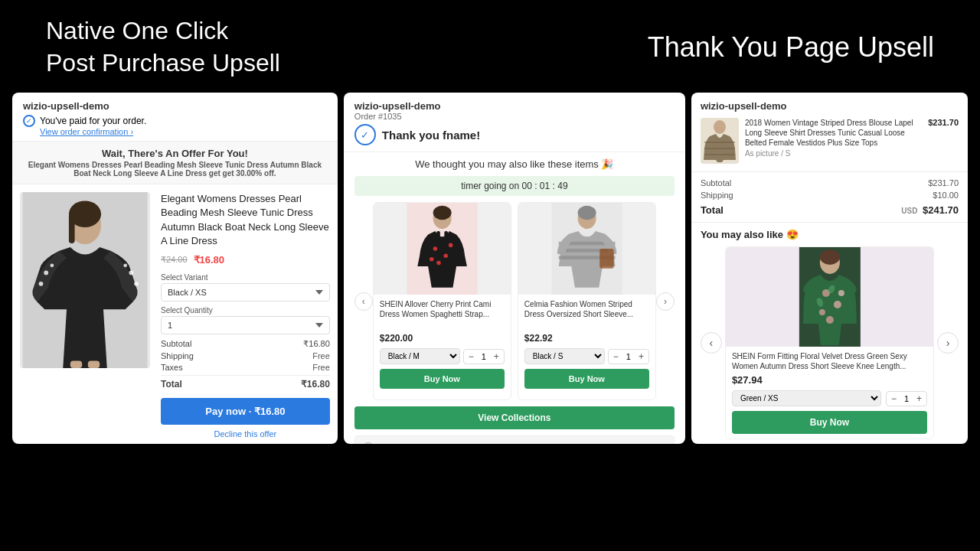 The image size is (980, 551). What do you see at coordinates (919, 399) in the screenshot?
I see `upsell-qty-plus: +` at bounding box center [919, 399].